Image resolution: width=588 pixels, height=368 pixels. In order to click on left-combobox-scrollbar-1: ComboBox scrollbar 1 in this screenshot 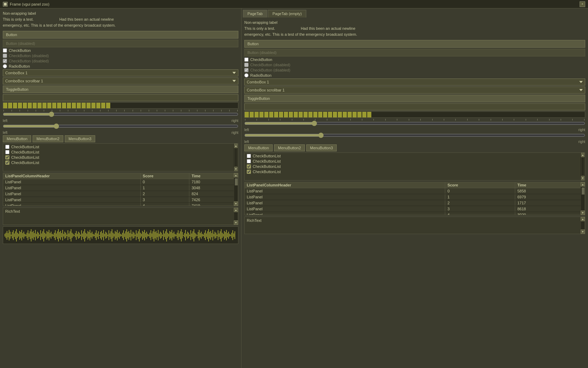, I will do `click(120, 81)`.